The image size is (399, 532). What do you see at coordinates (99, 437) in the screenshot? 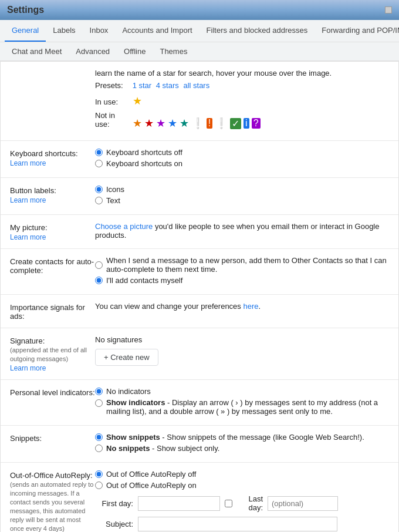
I see `show-snippets-radio` at bounding box center [99, 437].